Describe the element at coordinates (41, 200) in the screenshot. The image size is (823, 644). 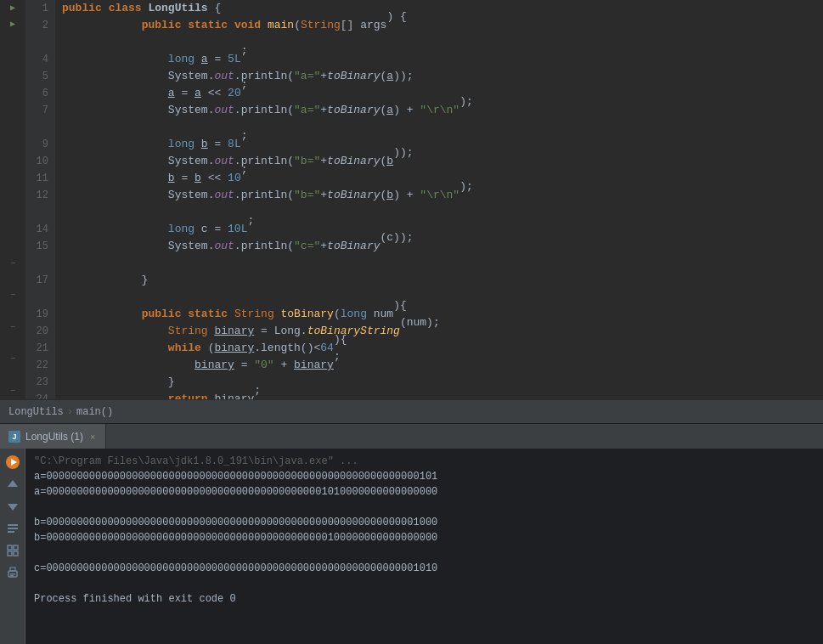
I see `line-numbers: 1 2 4 5 6 7 9 10 11 12 14 15 17 19 20 21…` at that location.